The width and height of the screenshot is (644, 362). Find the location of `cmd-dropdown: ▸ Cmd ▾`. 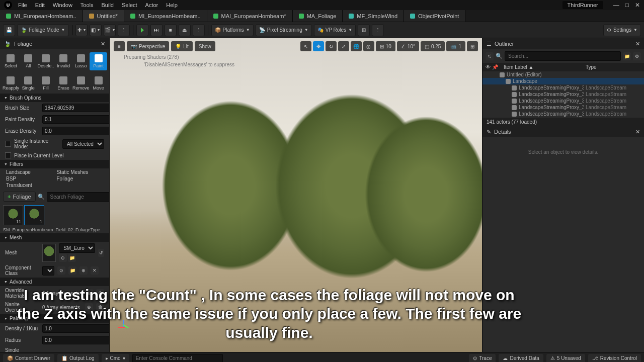

cmd-dropdown: ▸ Cmd ▾ is located at coordinates (116, 358).